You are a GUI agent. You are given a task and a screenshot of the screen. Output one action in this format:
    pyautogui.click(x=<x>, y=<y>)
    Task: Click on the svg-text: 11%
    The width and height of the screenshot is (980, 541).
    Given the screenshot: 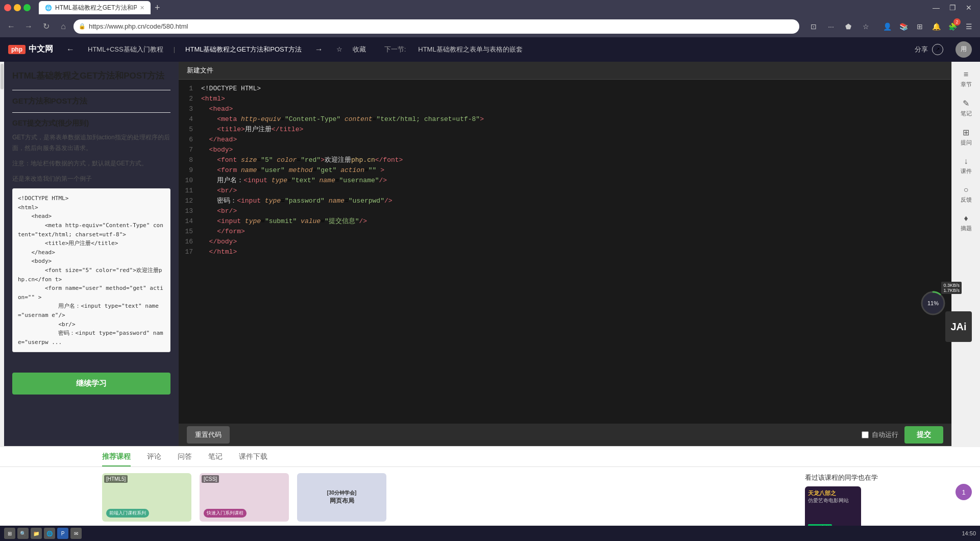 What is the action you would take?
    pyautogui.click(x=933, y=303)
    